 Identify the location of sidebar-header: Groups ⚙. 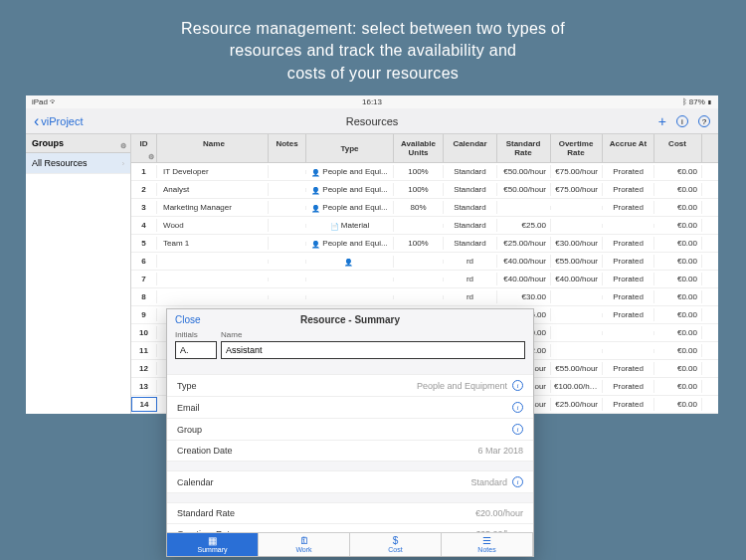
(78, 143).